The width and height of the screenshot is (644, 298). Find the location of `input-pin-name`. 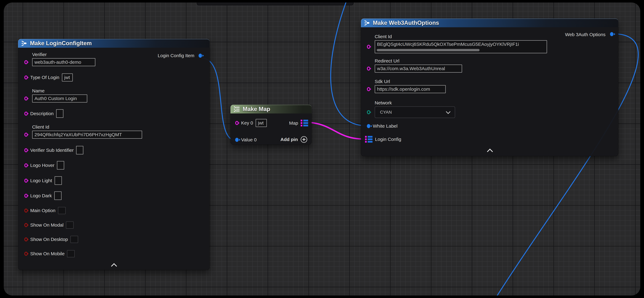

input-pin-name is located at coordinates (26, 98).